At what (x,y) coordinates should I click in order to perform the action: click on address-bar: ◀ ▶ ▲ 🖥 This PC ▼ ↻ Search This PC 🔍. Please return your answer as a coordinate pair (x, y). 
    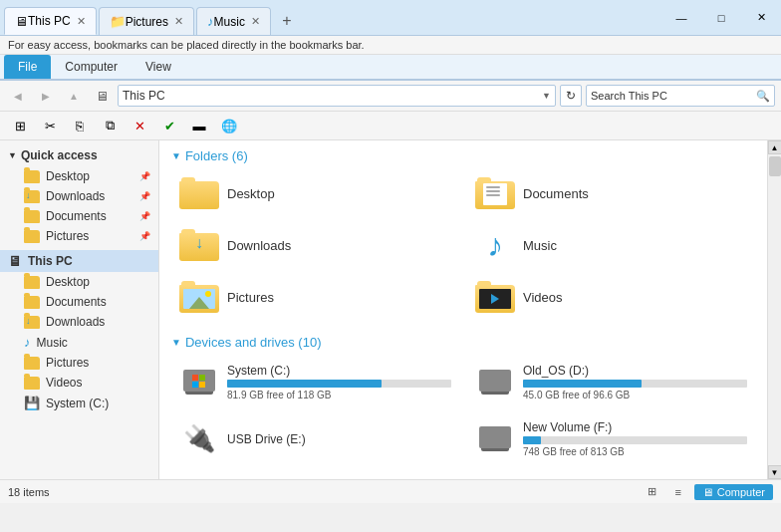
    Looking at the image, I should click on (390, 96).